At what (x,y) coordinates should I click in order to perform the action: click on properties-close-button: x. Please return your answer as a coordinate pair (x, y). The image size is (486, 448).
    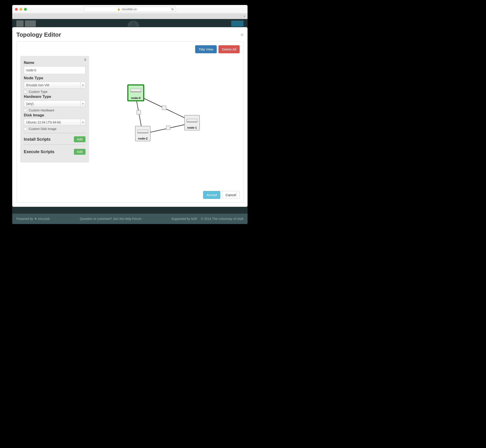
    Looking at the image, I should click on (85, 60).